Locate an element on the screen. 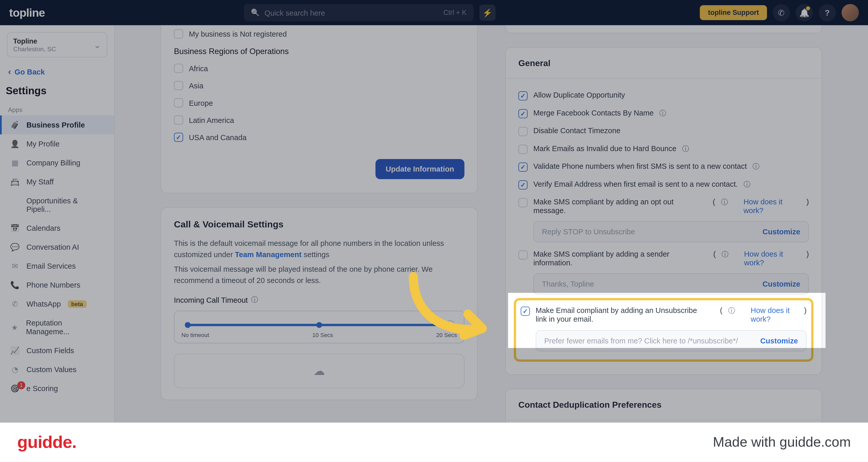 The height and width of the screenshot is (462, 868). guidde-logo: guidde. is located at coordinates (46, 442).